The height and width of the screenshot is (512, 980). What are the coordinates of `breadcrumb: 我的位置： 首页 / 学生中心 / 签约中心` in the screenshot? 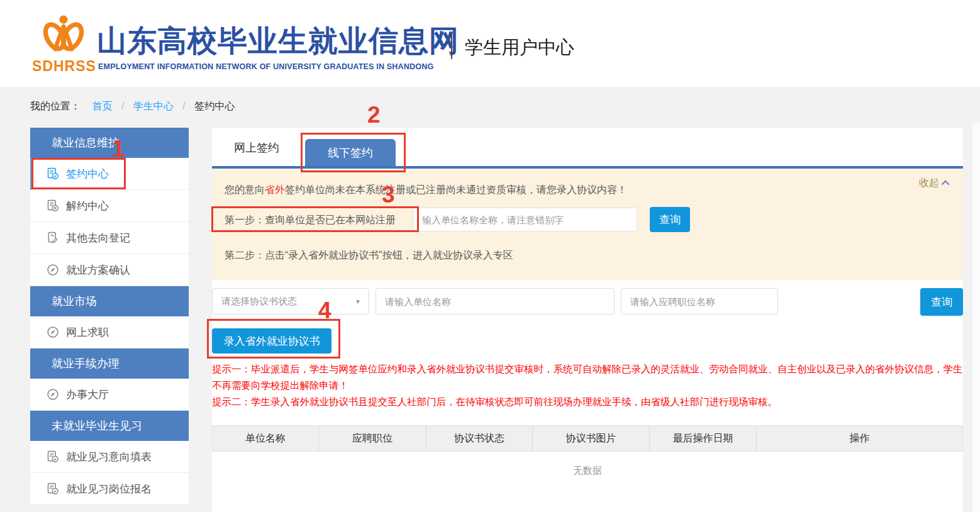 It's located at (132, 107).